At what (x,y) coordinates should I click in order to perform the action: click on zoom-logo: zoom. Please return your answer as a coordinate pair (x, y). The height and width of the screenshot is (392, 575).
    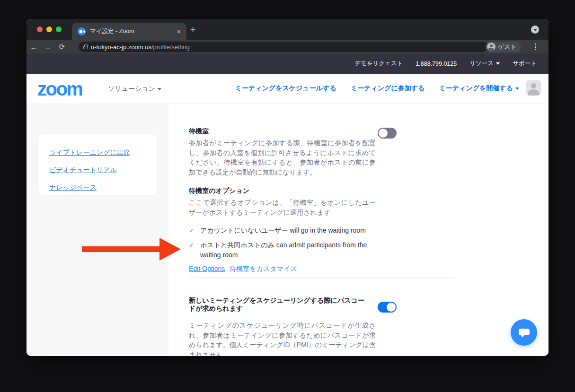
    Looking at the image, I should click on (60, 89).